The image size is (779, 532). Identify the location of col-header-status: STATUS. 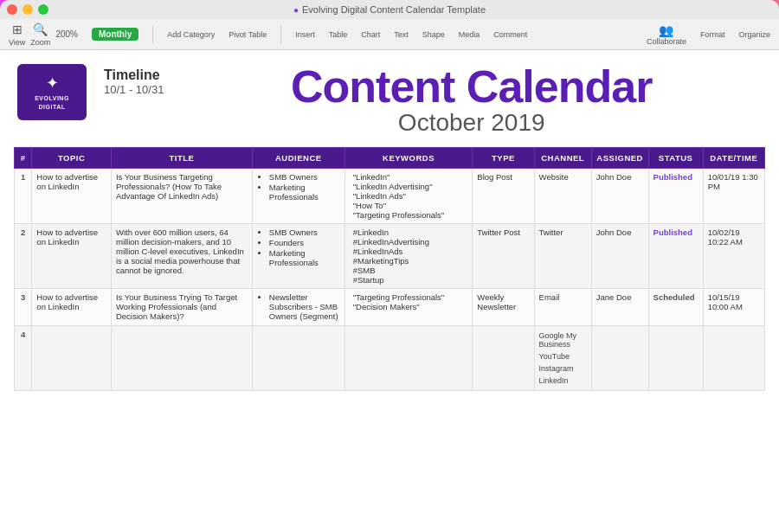
(675, 158).